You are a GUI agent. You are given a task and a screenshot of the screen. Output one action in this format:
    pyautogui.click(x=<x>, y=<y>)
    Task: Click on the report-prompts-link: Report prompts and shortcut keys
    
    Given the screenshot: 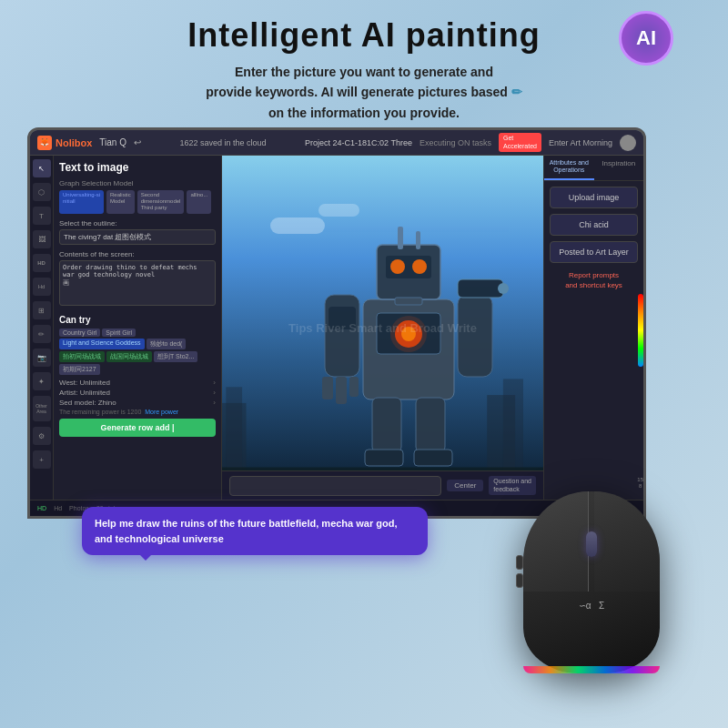 What is the action you would take?
    pyautogui.click(x=593, y=280)
    